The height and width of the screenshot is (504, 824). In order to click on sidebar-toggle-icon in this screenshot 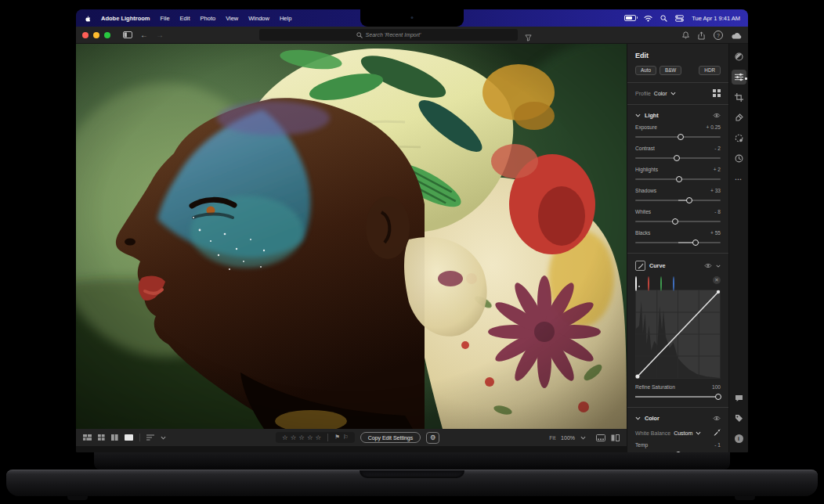, I will do `click(128, 34)`.